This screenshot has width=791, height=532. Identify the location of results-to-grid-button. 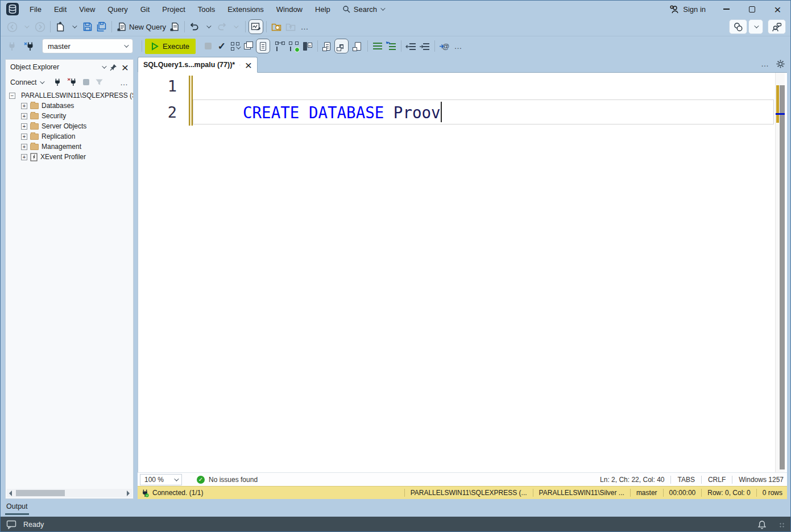
(341, 46).